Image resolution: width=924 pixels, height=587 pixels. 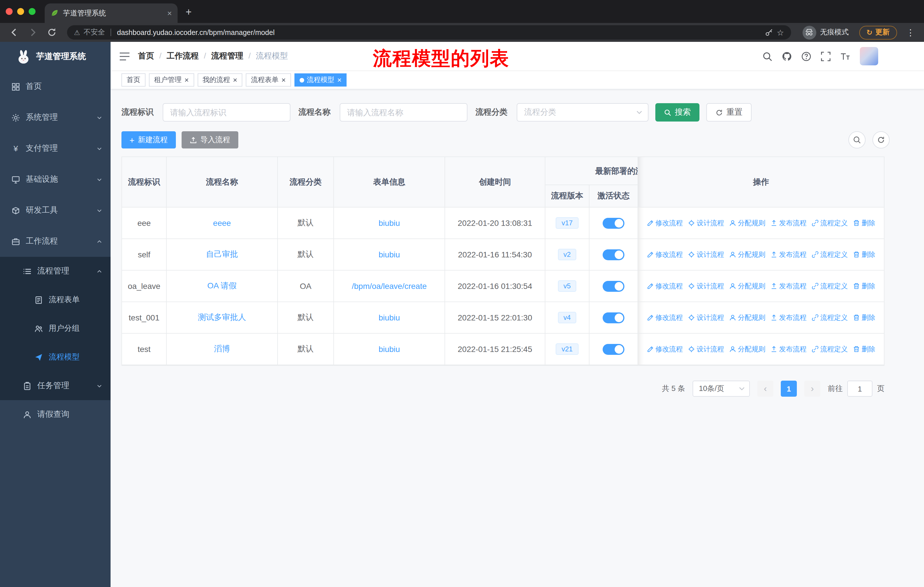 I want to click on sidebar-item-workflow: 工作流程, so click(x=55, y=241).